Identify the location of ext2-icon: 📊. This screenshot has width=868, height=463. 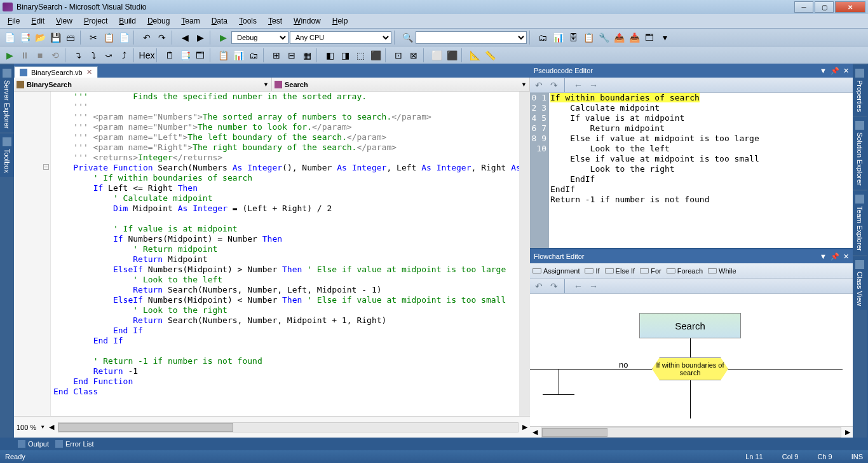
(558, 38).